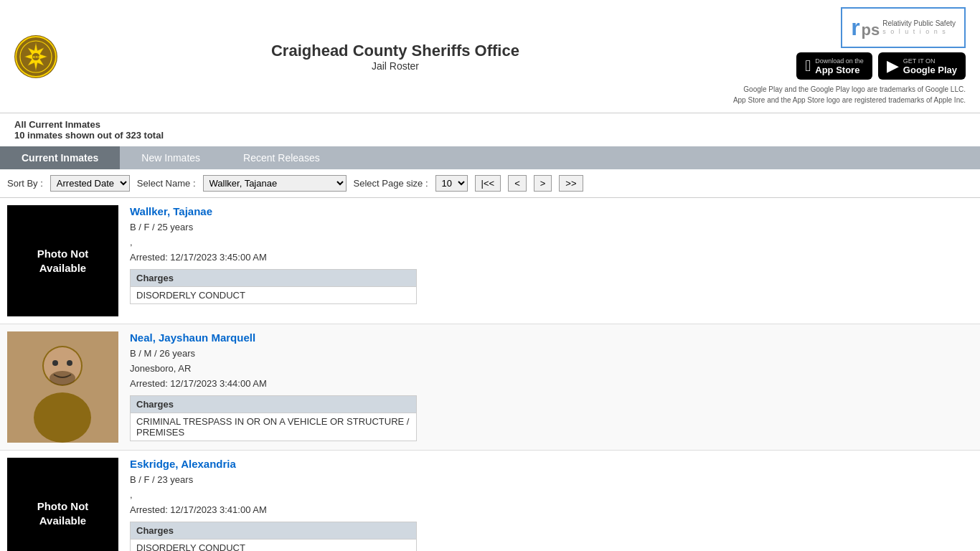  What do you see at coordinates (551, 504) in the screenshot?
I see `inmate-info-3: Eskridge, Alexandria B / F / 23 years , …` at bounding box center [551, 504].